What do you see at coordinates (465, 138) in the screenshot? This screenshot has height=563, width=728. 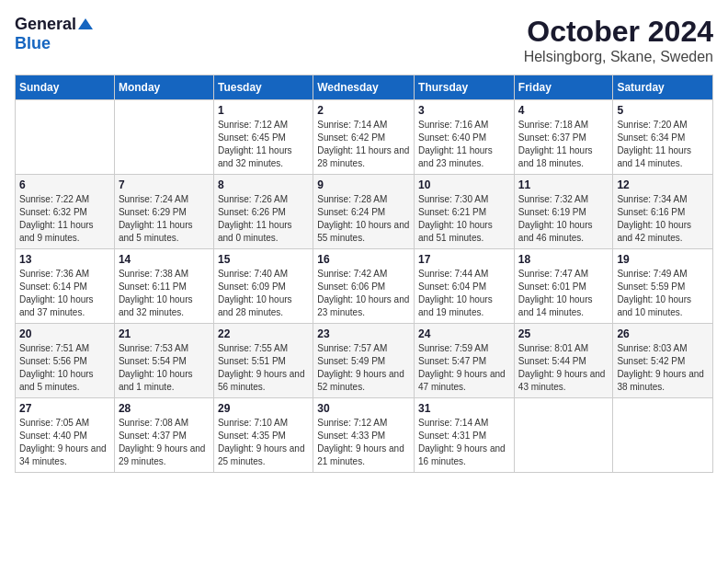 I see `calendar-cell: 3Sunrise: 7:16 AMSunset: 6:40 PMDaylight…` at bounding box center [465, 138].